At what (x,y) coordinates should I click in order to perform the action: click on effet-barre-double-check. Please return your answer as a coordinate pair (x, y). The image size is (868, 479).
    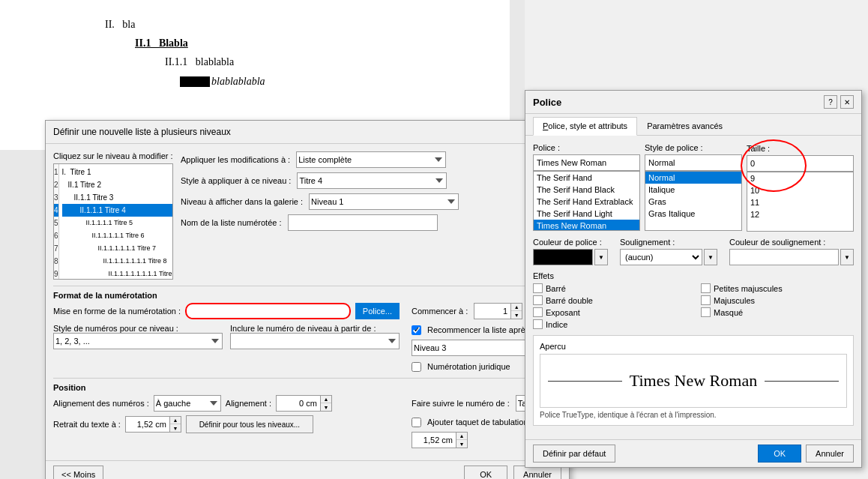
    Looking at the image, I should click on (538, 300).